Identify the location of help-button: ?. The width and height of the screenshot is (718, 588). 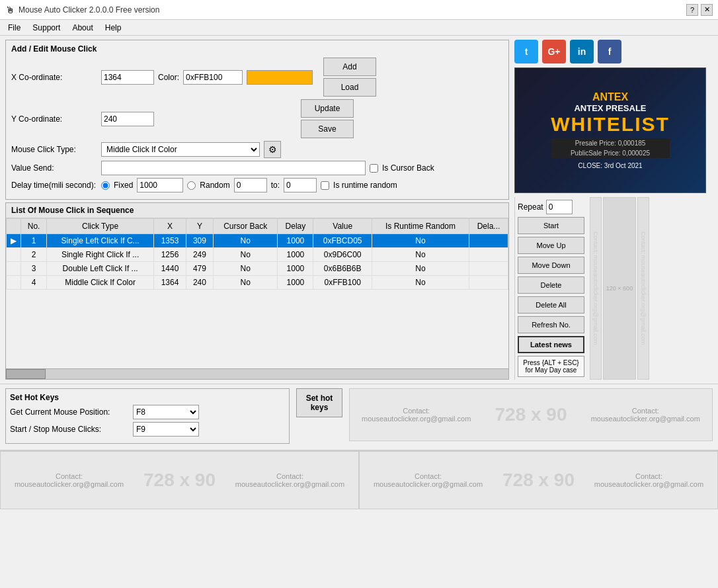
(692, 10).